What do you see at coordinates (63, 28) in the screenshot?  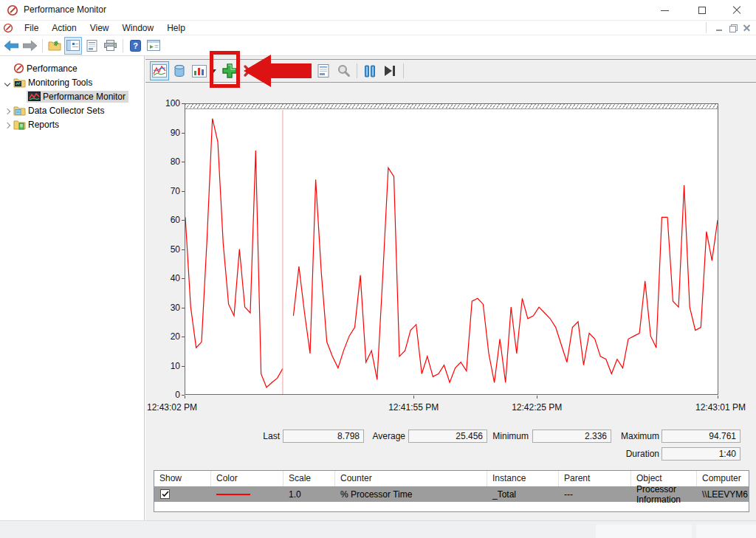 I see `menu-action: Action` at bounding box center [63, 28].